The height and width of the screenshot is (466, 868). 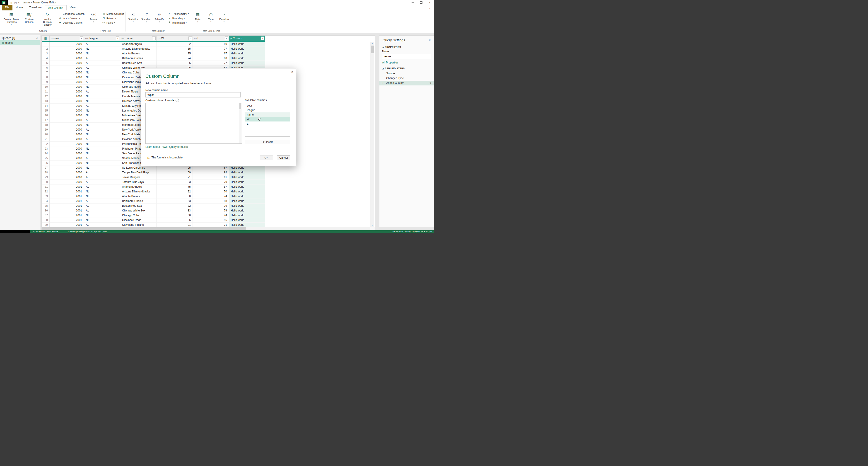 What do you see at coordinates (406, 57) in the screenshot?
I see `query-name-input` at bounding box center [406, 57].